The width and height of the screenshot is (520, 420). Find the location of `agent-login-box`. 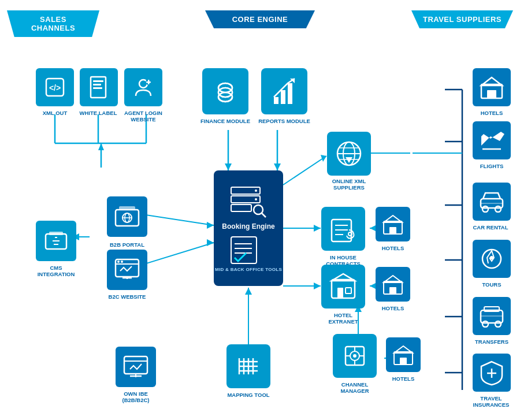

agent-login-box is located at coordinates (143, 87).